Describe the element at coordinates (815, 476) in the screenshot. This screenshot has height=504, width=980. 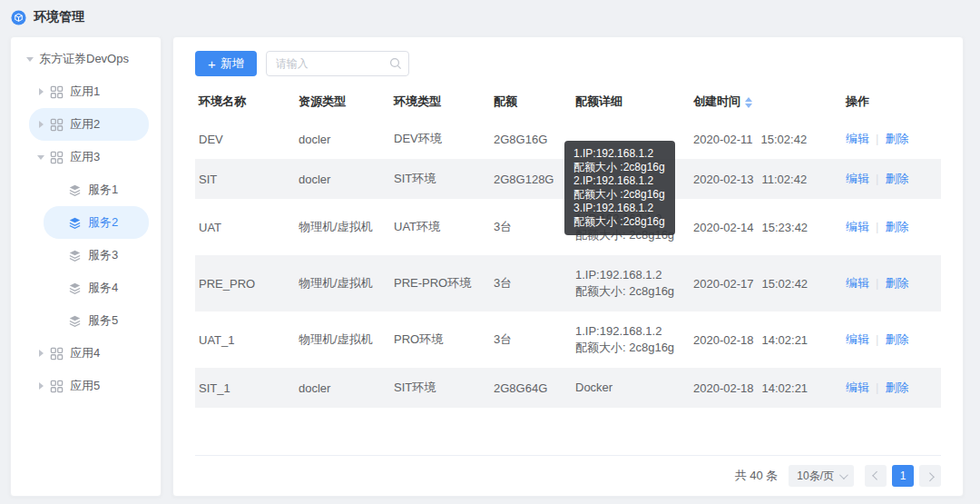
I see `page-size-label: 10条/页` at that location.